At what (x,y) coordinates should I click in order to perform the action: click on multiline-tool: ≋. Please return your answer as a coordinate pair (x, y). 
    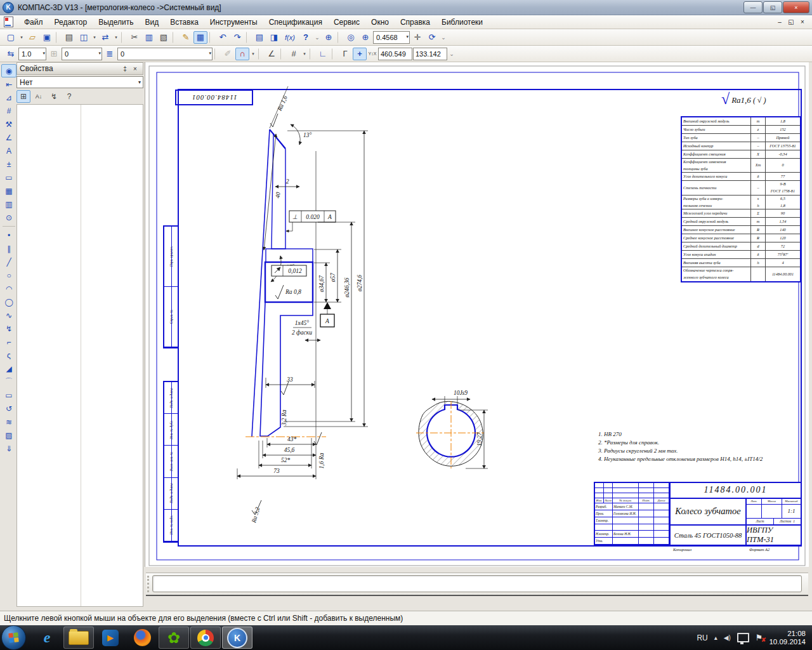
    Looking at the image, I should click on (9, 421).